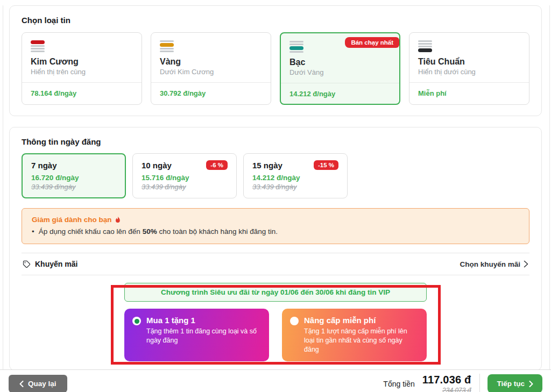 Image resolution: width=551 pixels, height=392 pixels. I want to click on duration-card-15-days: 15 ngày -15 % 14.212 đ/ngày 33.439 đ/ngà…, so click(295, 176).